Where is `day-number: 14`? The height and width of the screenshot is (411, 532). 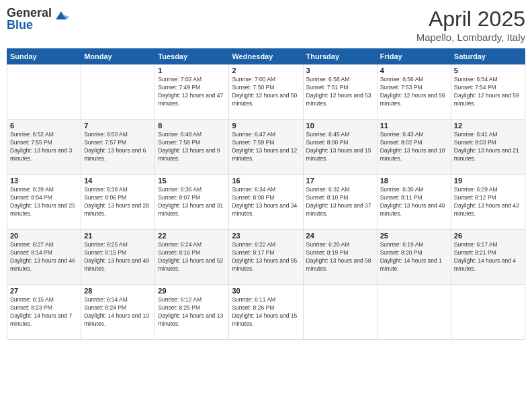 day-number: 14 is located at coordinates (118, 181).